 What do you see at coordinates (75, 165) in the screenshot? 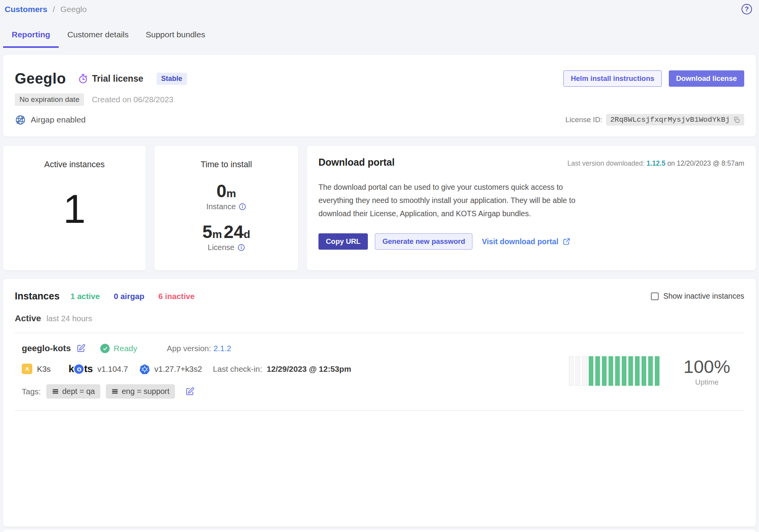
I see `active-instances-title: Active instances` at bounding box center [75, 165].